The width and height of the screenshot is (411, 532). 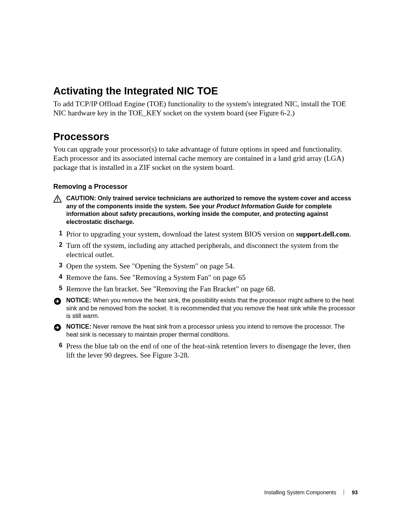 What do you see at coordinates (323, 234) in the screenshot?
I see `support-link: support.dell.com` at bounding box center [323, 234].